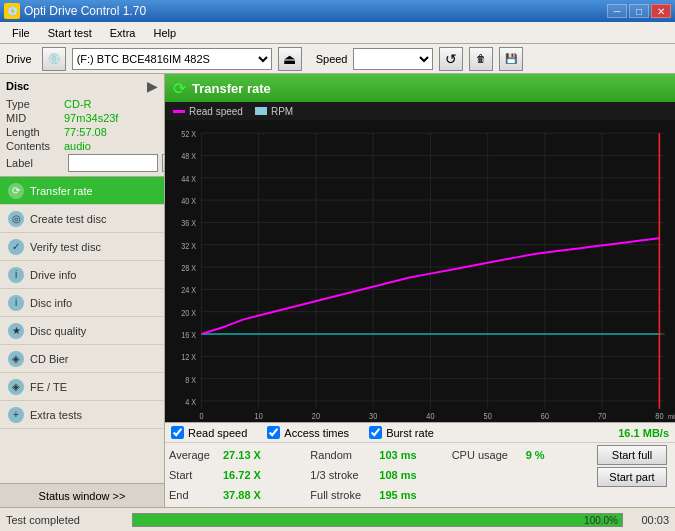  I want to click on drive-label: Drive, so click(19, 59).